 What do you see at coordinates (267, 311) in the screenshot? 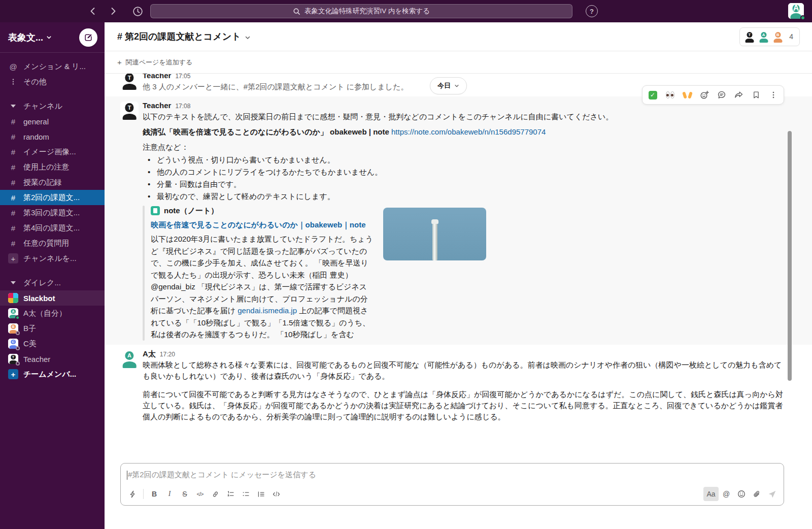
I see `gendai-link: gendai.ismedia.jp` at bounding box center [267, 311].